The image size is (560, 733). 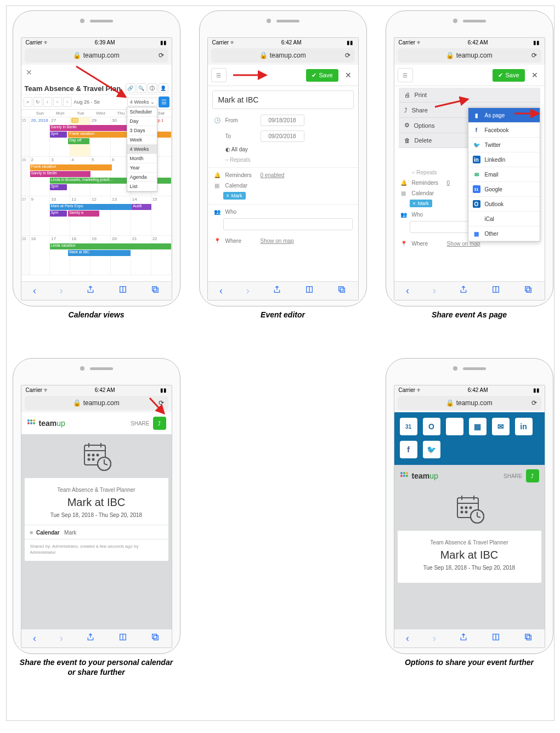 I want to click on outlook-icon: O, so click(x=432, y=427).